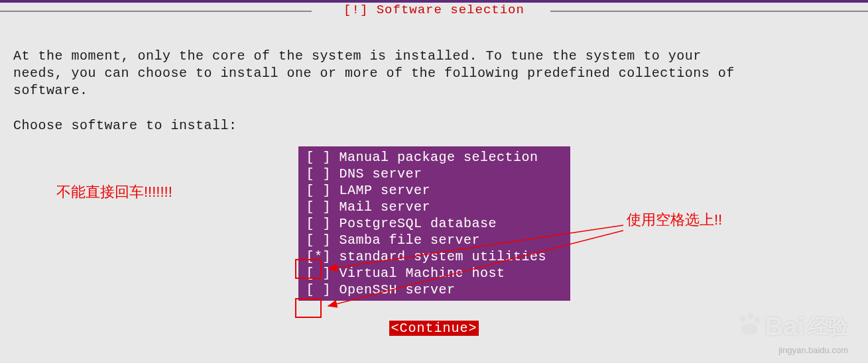 This screenshot has width=868, height=363. What do you see at coordinates (434, 224) in the screenshot?
I see `software-options-panel: [ ] Manual package selection [ ] DNS ser…` at bounding box center [434, 224].